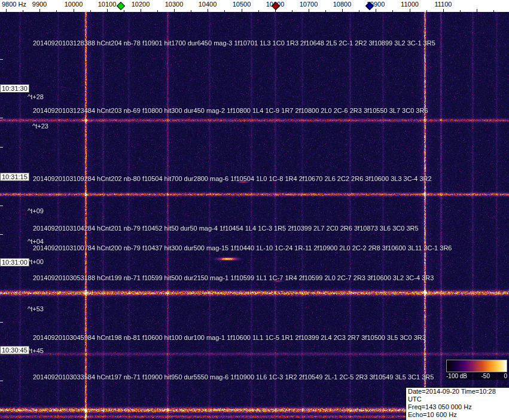 This screenshot has height=420, width=509. I want to click on detection-line: 20140920103109284 hCnt202 nb-80 f10504 h…, so click(232, 179).